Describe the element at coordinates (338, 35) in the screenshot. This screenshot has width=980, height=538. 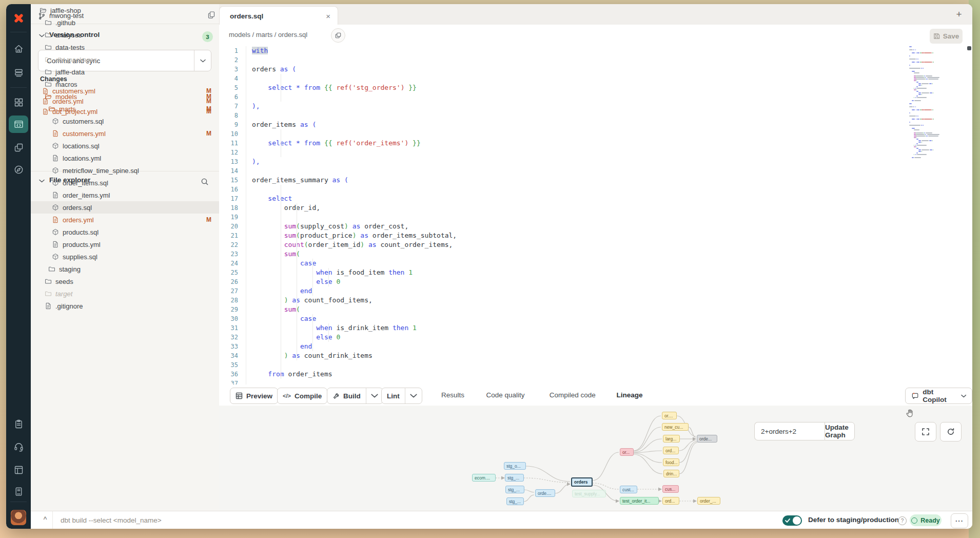
I see `copy-path-button` at that location.